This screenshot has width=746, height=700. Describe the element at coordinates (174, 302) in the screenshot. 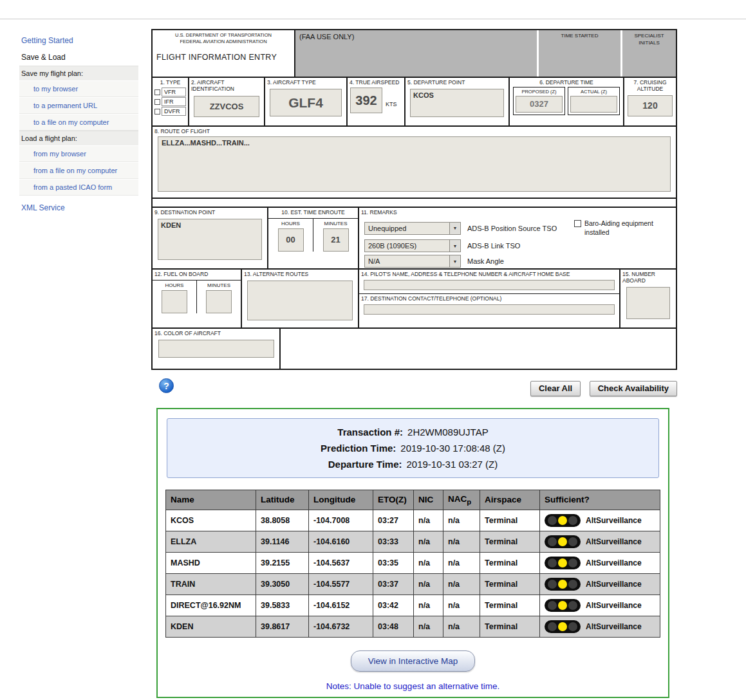

I see `fuel-hours-input` at that location.